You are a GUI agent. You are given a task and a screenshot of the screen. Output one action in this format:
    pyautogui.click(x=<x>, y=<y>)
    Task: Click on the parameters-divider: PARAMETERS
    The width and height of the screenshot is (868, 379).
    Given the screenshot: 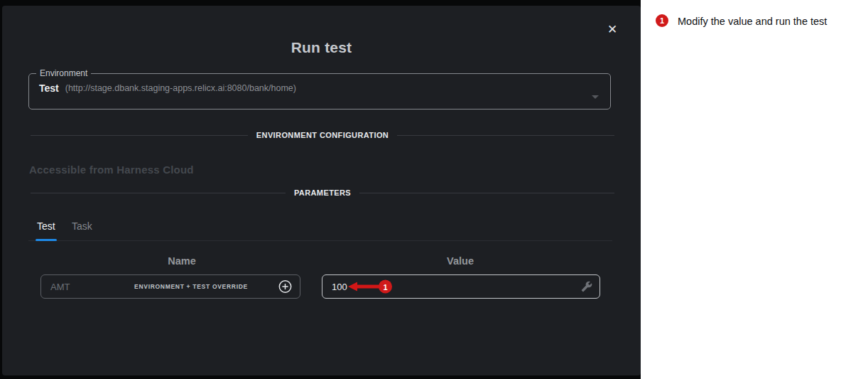 What is the action you would take?
    pyautogui.click(x=322, y=193)
    